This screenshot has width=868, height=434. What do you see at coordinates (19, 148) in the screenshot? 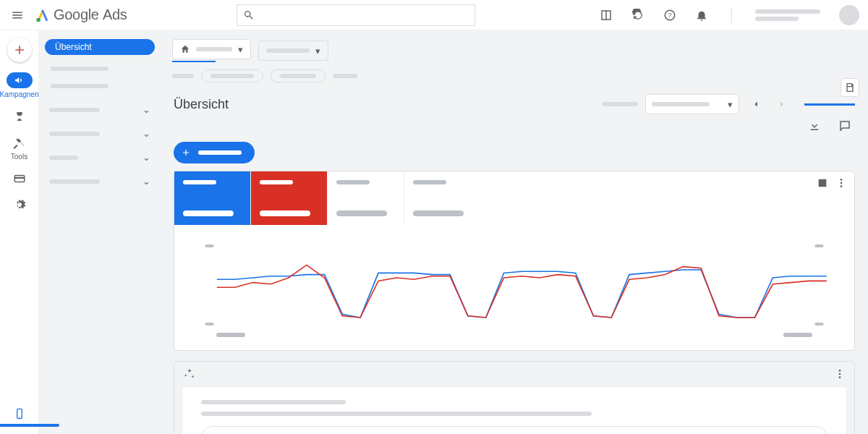
I see `rail-tools: Tools` at bounding box center [19, 148].